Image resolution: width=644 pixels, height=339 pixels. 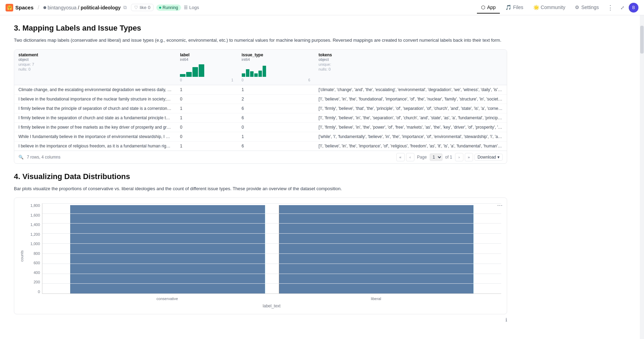 I want to click on issue-chart-labels: 0 6, so click(x=276, y=80).